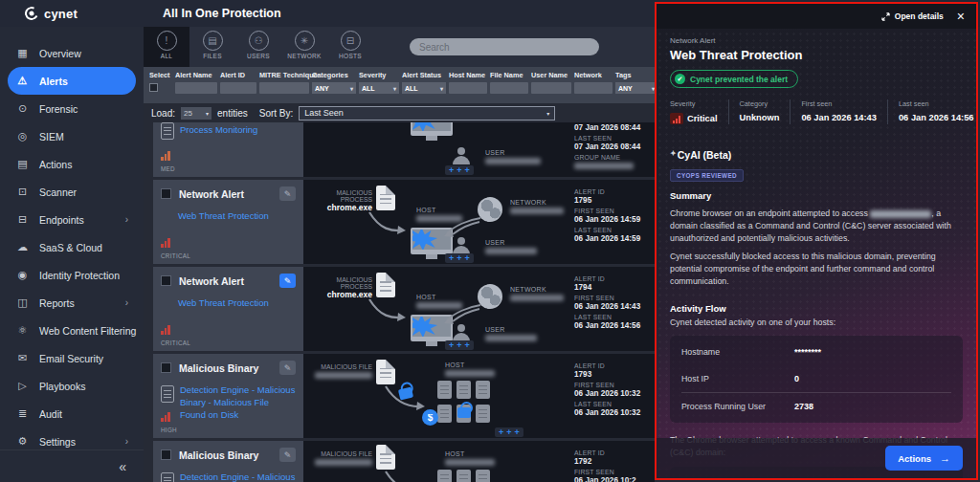 The image size is (980, 482). I want to click on close-icon: ×, so click(961, 16).